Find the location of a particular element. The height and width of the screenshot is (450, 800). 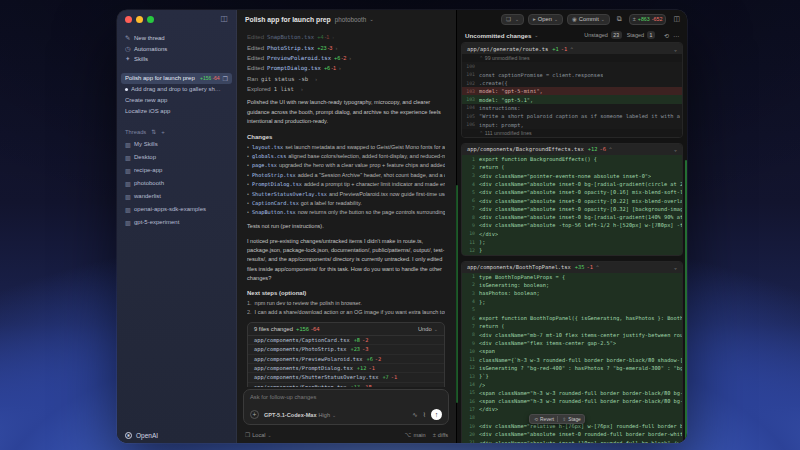

composer: Ask for follow-up changes + GPT-5.1-Code… is located at coordinates (346, 407).